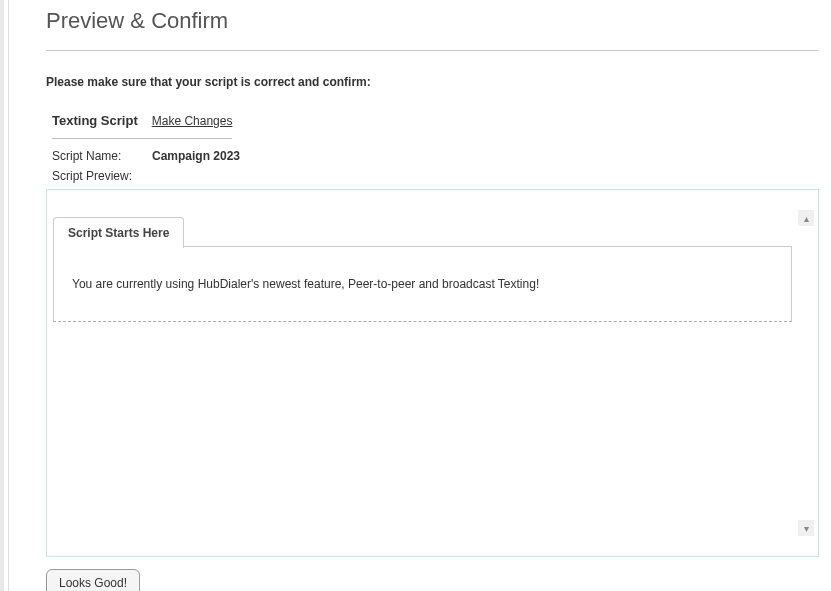  Describe the element at coordinates (422, 284) in the screenshot. I see `script-tab-panel: Script Starts Here You are currently usi…` at that location.